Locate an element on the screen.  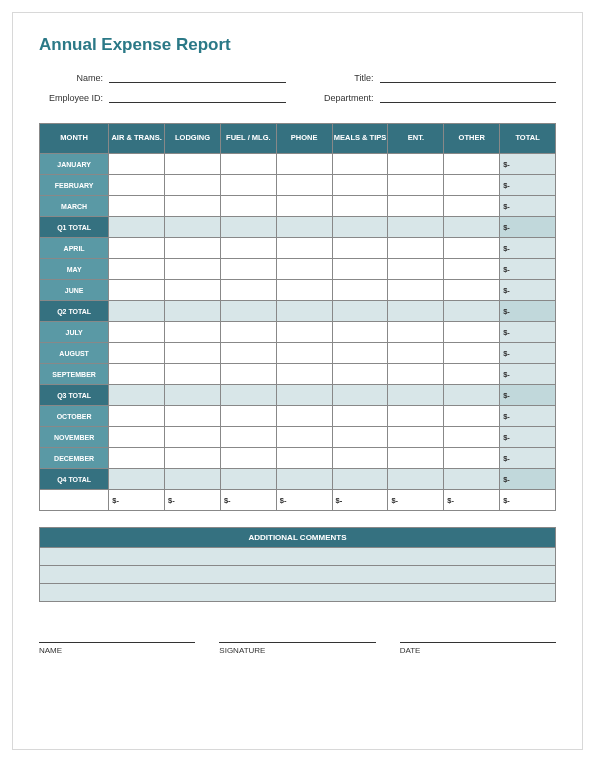
department-input is located at coordinates (468, 97).